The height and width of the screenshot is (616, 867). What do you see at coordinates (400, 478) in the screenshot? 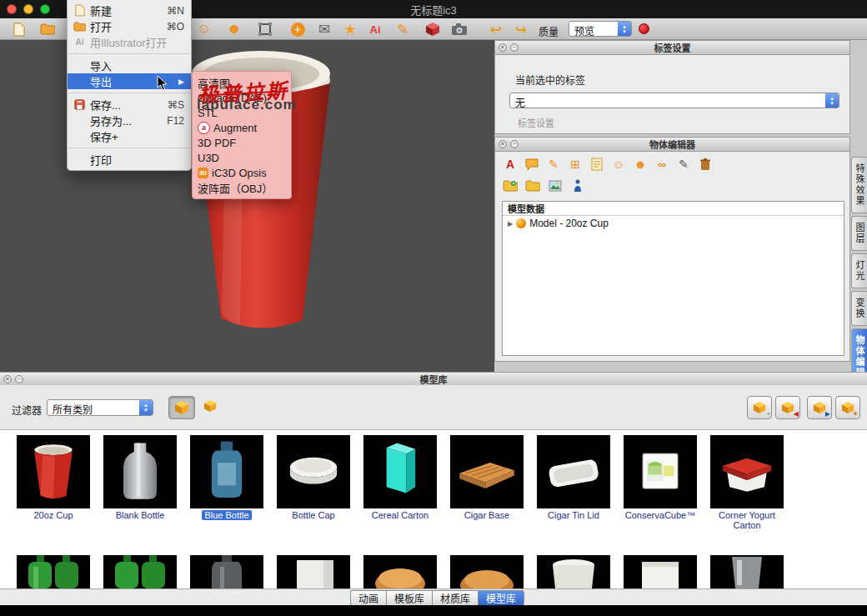
I see `model-item-cereal-carton: Cereal Carton` at bounding box center [400, 478].